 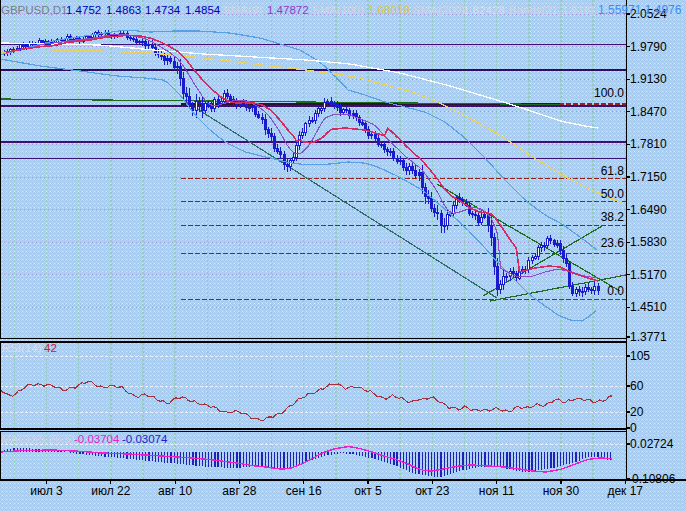 What do you see at coordinates (432, 491) in the screenshot?
I see `svg-text: окт 23` at bounding box center [432, 491].